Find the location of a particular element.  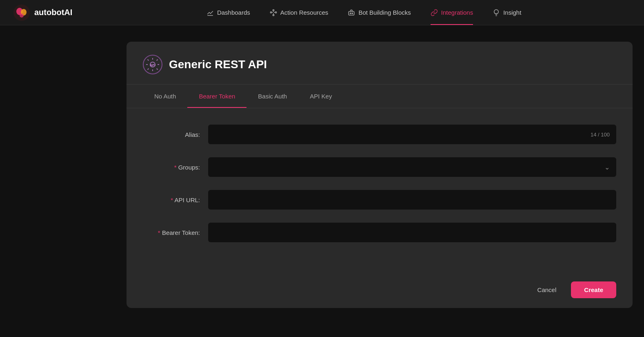

nav-item-dashboards: Dashboards is located at coordinates (229, 13).